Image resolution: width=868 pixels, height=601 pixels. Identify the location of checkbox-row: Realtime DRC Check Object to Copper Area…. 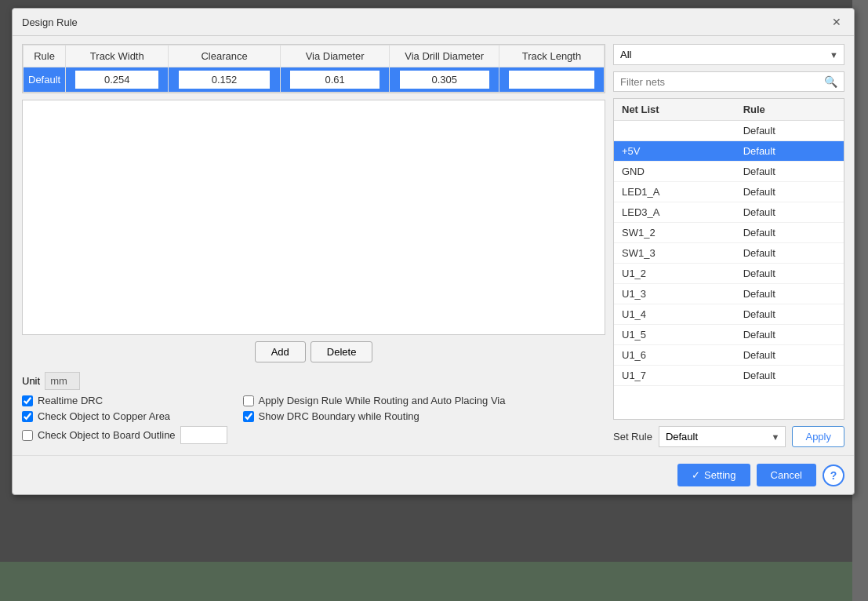
(314, 419).